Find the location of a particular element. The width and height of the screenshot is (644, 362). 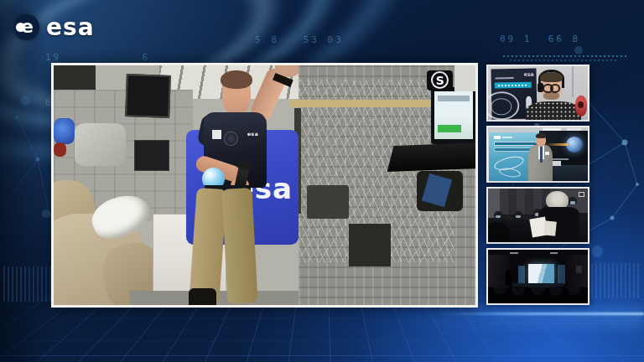

left-edge-shadow is located at coordinates (24, 181).